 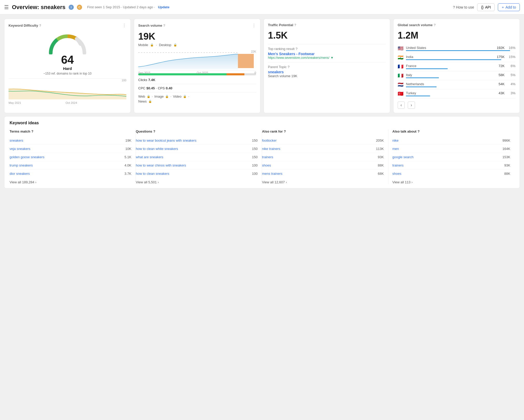 What do you see at coordinates (457, 71) in the screenshot?
I see `gsv-countries-list: 🇺🇸 United States 192K 16% 🇮🇳 India 175K …` at bounding box center [457, 71].